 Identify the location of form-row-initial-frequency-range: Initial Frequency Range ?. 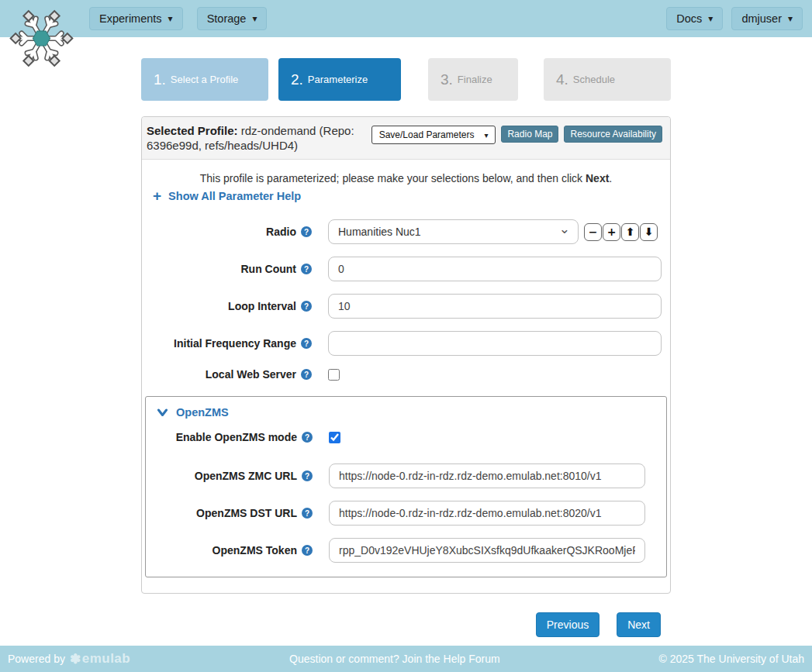
(406, 343).